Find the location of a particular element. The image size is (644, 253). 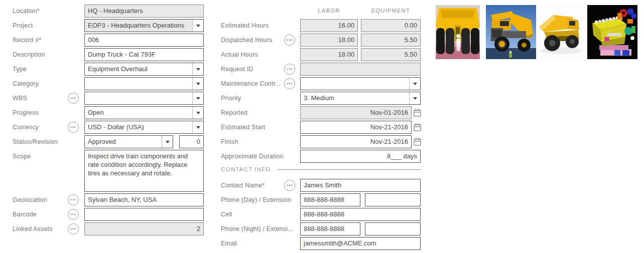

type-label: Type is located at coordinates (20, 69).